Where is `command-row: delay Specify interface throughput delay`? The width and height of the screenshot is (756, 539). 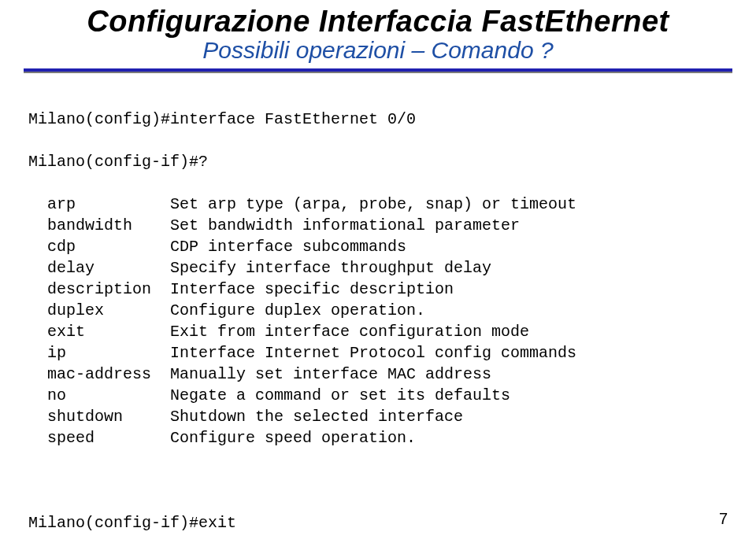
command-row: delay Specify interface throughput delay is located at coordinates (380, 268).